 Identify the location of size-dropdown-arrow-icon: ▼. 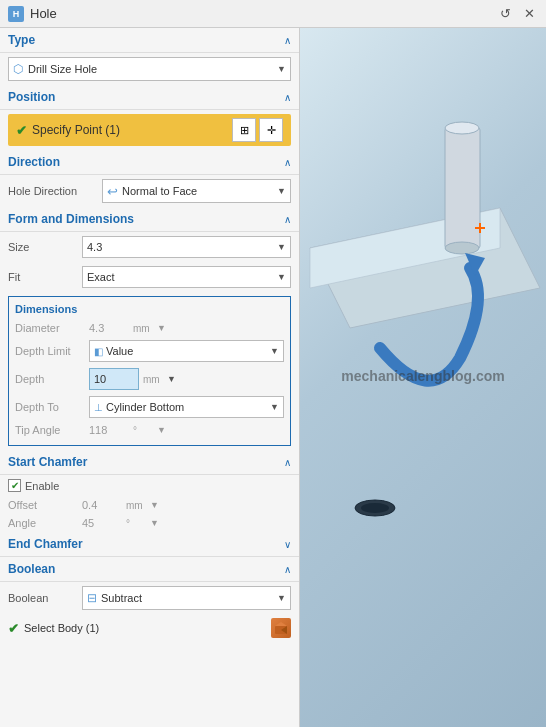
(282, 247).